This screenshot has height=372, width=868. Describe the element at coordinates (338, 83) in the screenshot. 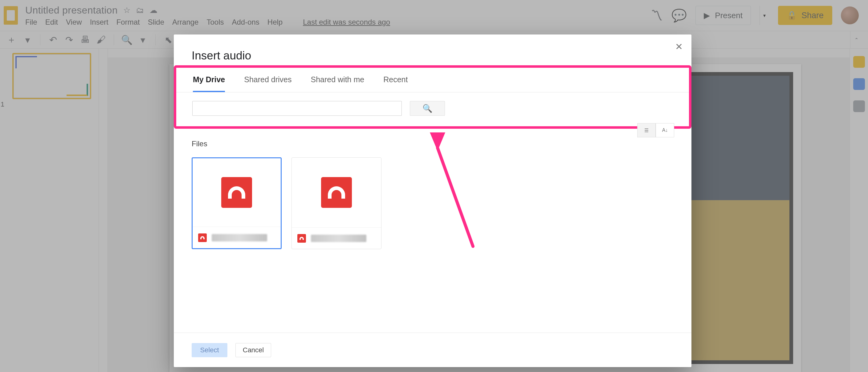

I see `tab-shared-with-me: Shared with me` at that location.